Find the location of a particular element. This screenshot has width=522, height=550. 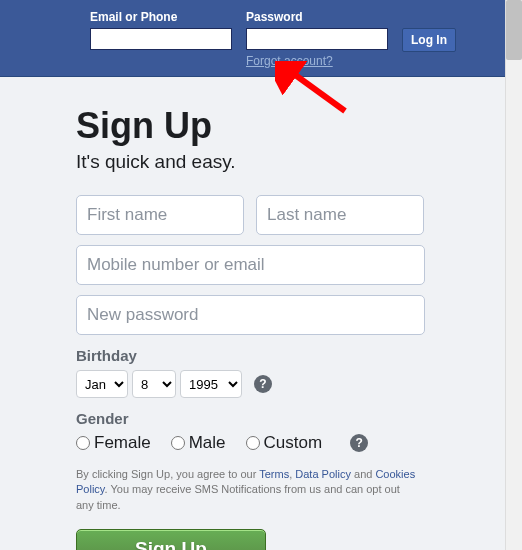

birthday-label: Birthday is located at coordinates (256, 356).